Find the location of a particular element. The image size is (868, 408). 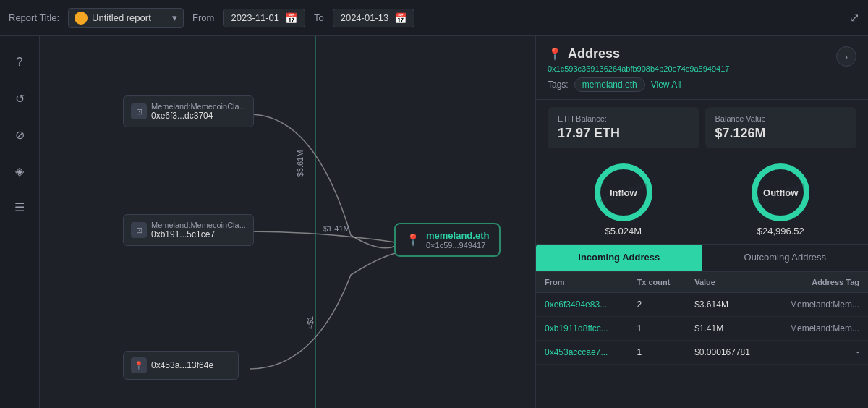

expand-button: ⤢ is located at coordinates (855, 17).